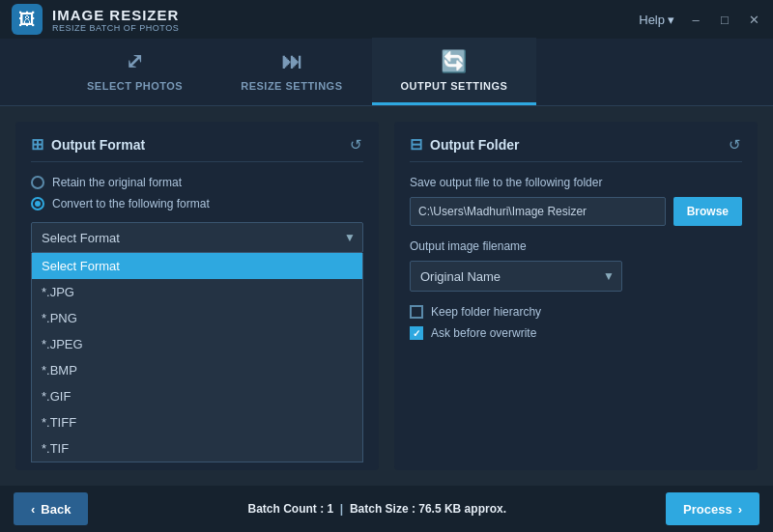 The height and width of the screenshot is (532, 773). Describe the element at coordinates (81, 238) in the screenshot. I see `format-dropdown-selected: Select Format` at that location.